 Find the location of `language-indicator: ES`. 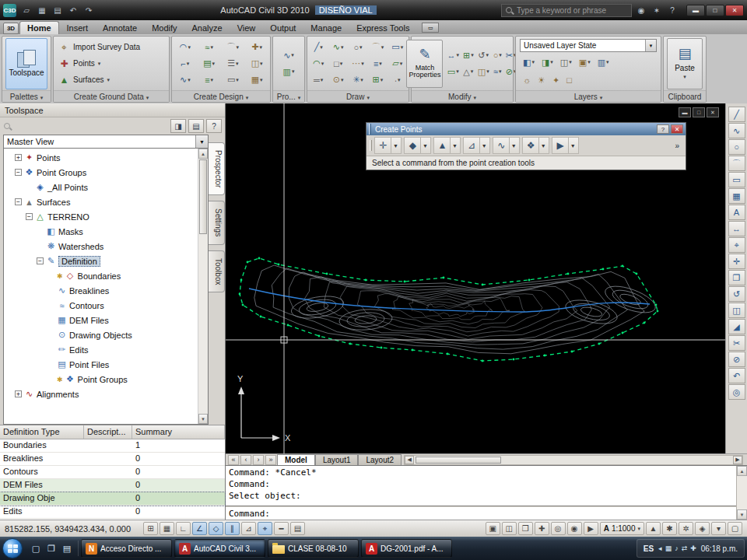

language-indicator: ES is located at coordinates (649, 549).